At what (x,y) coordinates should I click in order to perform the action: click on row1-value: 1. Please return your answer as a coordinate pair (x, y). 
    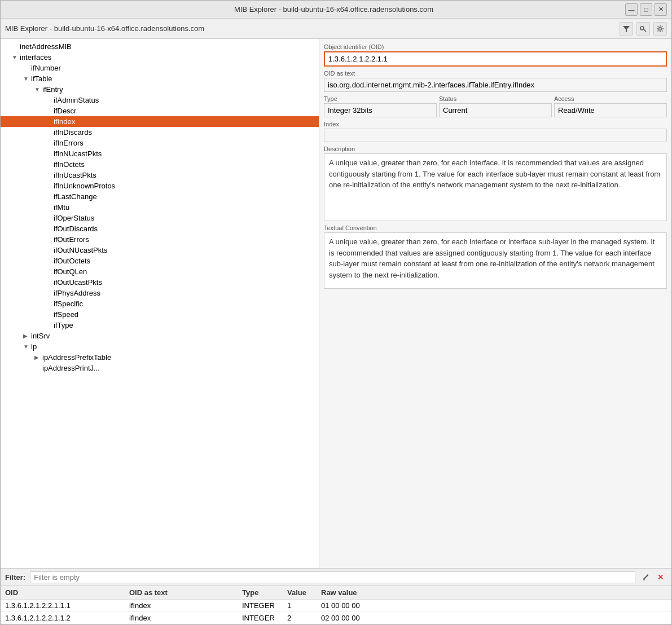
    Looking at the image, I should click on (304, 606).